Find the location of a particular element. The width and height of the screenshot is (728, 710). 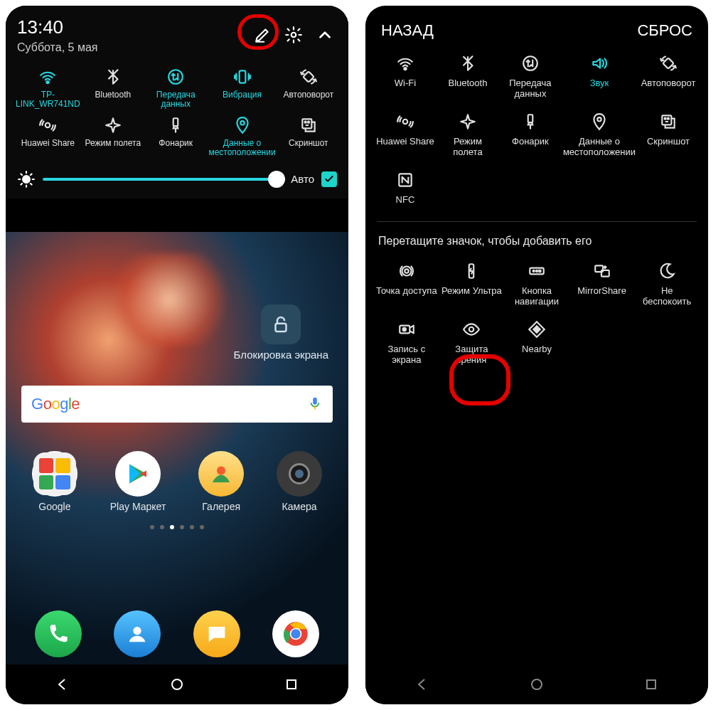

brightness-icon is located at coordinates (26, 179).